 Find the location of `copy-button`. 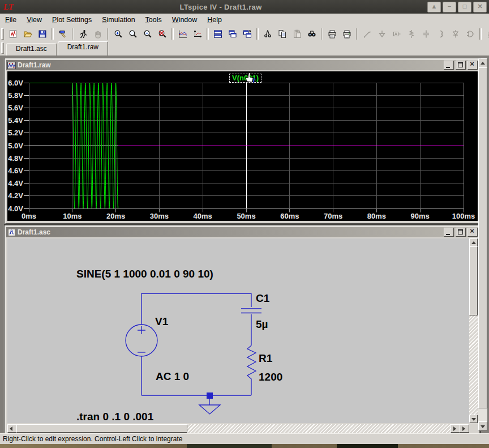

copy-button is located at coordinates (282, 34).